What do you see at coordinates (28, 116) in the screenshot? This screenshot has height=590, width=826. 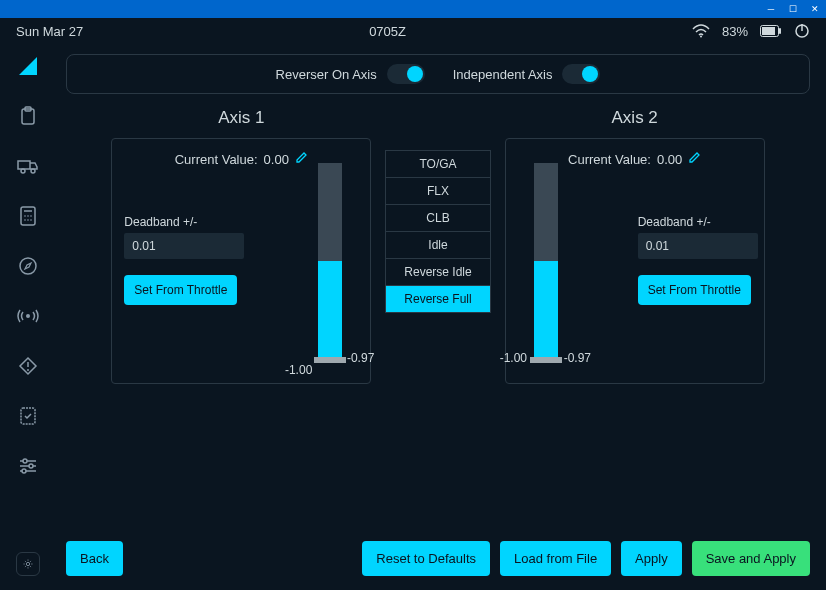 I see `clipboard-icon` at bounding box center [28, 116].